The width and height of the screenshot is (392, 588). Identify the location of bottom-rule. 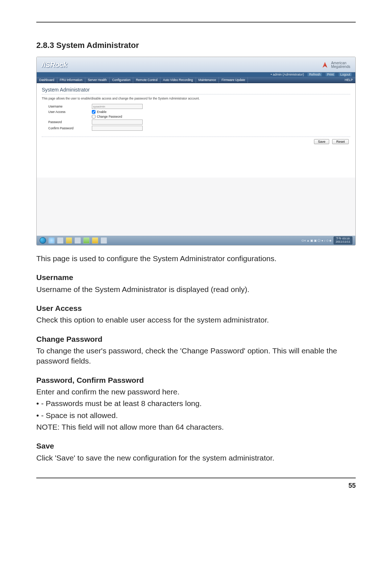
(196, 478).